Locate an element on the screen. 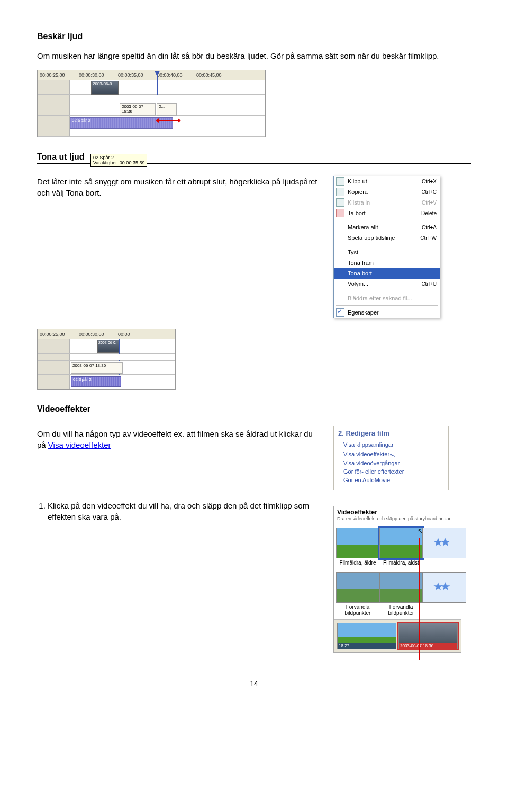  storyboard-clip-selected: 2003-06-07 18:36 is located at coordinates (428, 636).